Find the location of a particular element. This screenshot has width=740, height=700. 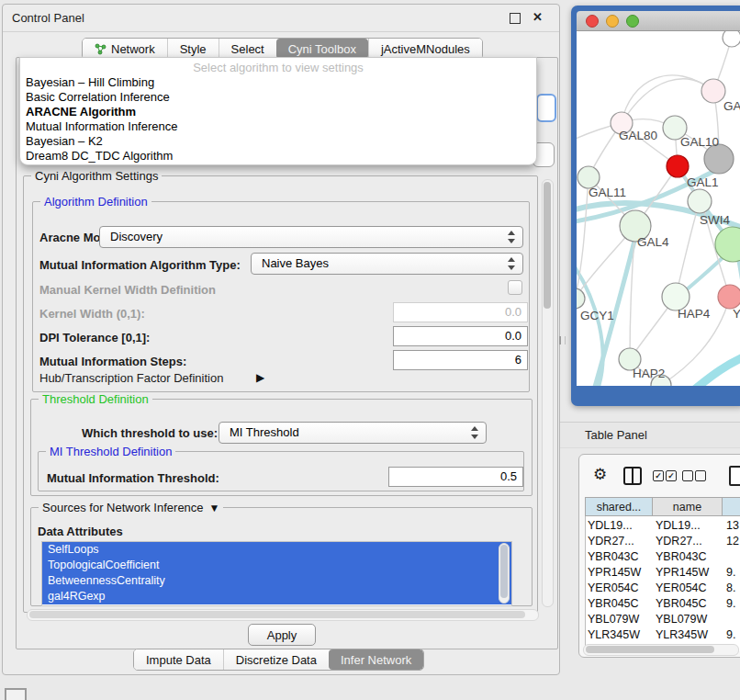

table-cell: 8. is located at coordinates (731, 588).